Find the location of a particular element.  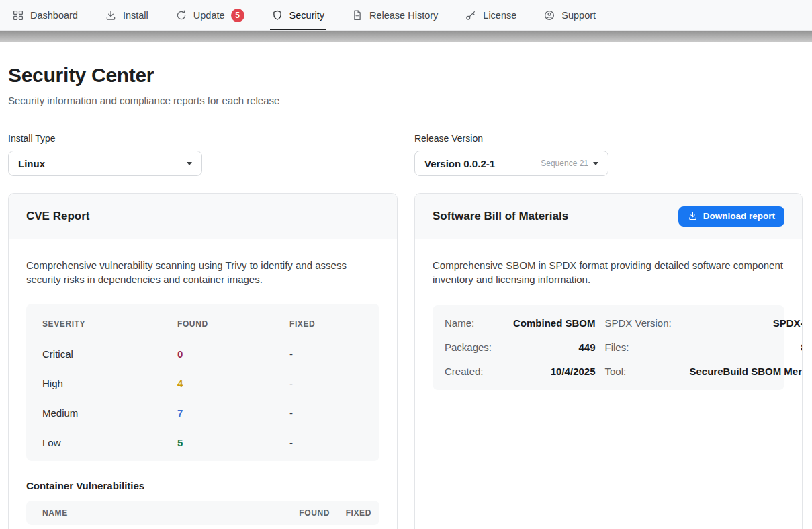

nav-item-update: Update 5 is located at coordinates (210, 15).